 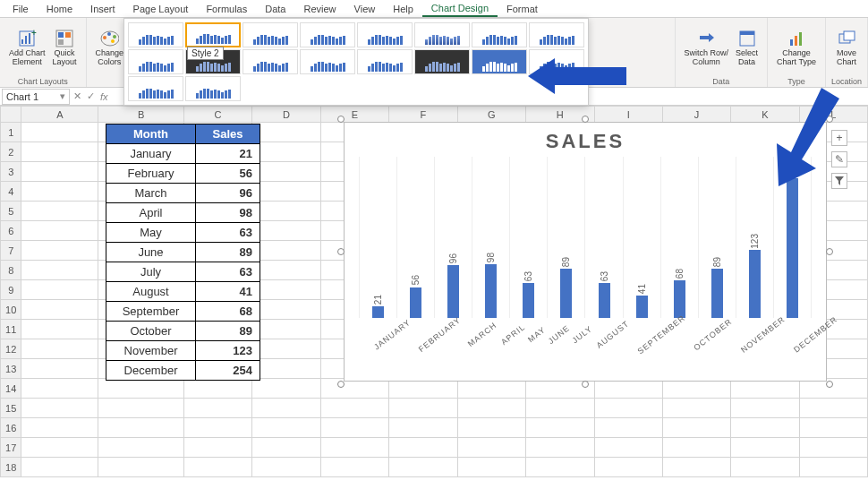 What do you see at coordinates (151, 154) in the screenshot?
I see `table-cell-month: January` at bounding box center [151, 154].